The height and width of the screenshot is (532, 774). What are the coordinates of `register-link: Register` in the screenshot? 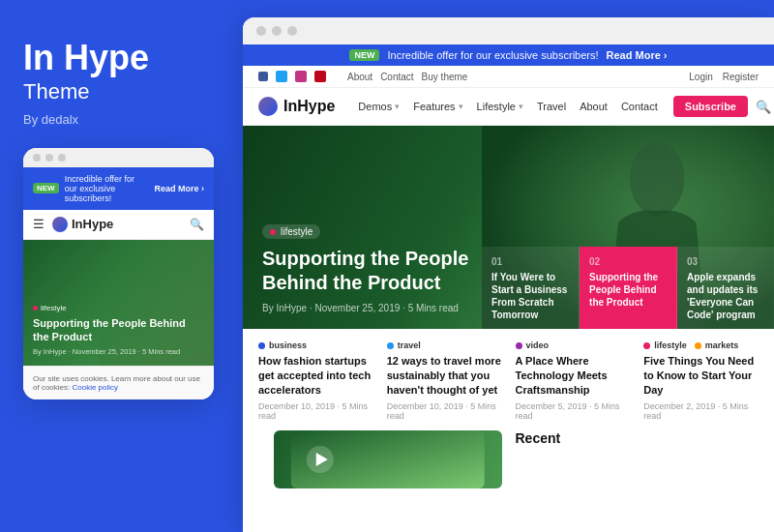 It's located at (741, 77).